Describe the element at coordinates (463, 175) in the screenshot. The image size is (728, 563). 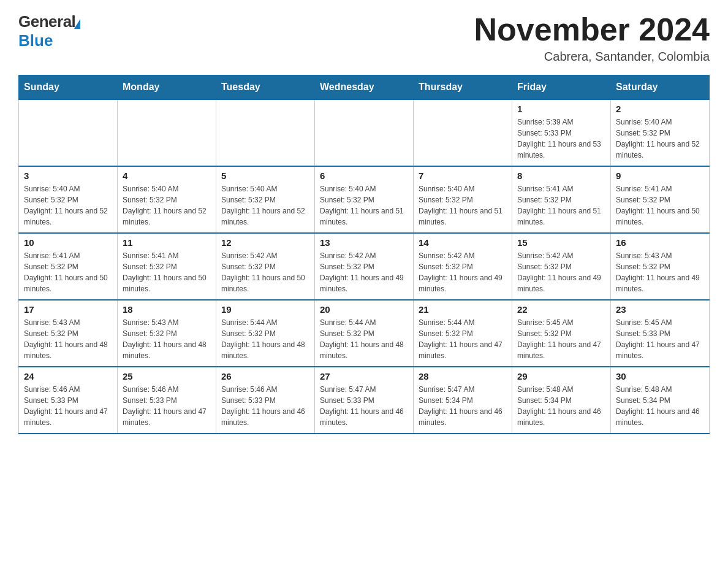
I see `day-number: 7` at that location.